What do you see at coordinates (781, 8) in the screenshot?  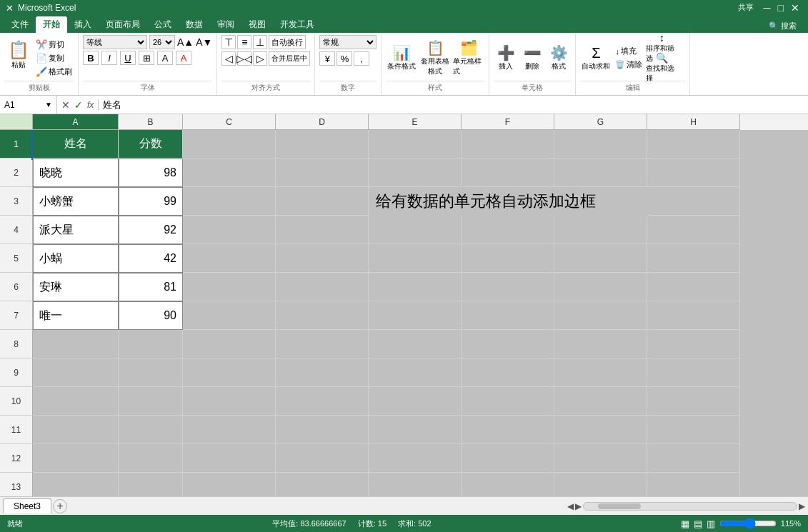 I see `maximize-button: □` at bounding box center [781, 8].